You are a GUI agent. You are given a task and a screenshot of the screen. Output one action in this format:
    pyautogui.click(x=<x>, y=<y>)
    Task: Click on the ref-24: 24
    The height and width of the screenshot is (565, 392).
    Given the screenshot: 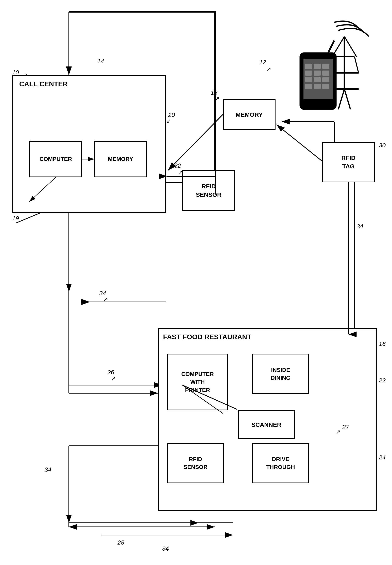 What is the action you would take?
    pyautogui.click(x=382, y=457)
    